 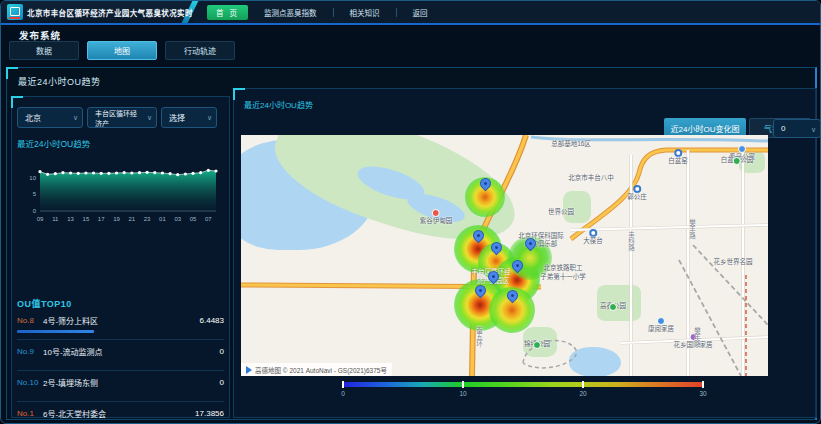 What do you see at coordinates (122, 118) in the screenshot?
I see `select-park: 丰台区循环经济产∨` at bounding box center [122, 118].